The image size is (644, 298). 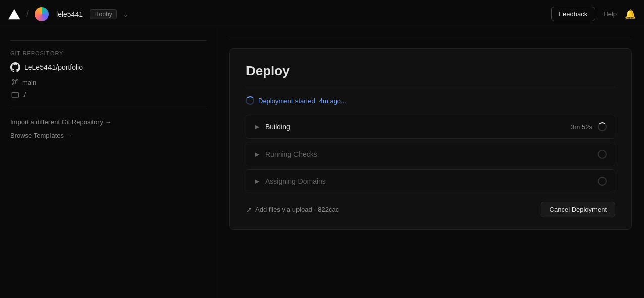 What do you see at coordinates (430, 87) in the screenshot?
I see `card-divider` at bounding box center [430, 87].